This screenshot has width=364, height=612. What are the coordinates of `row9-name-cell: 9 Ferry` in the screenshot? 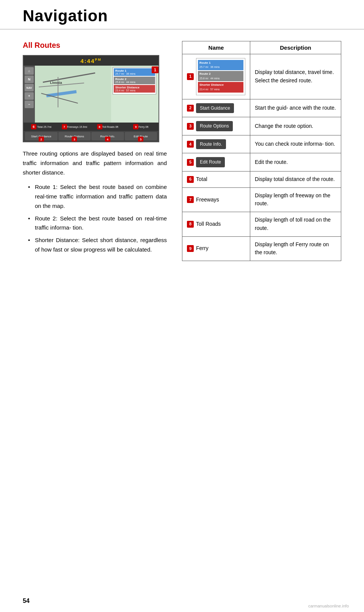 It's located at (216, 249).